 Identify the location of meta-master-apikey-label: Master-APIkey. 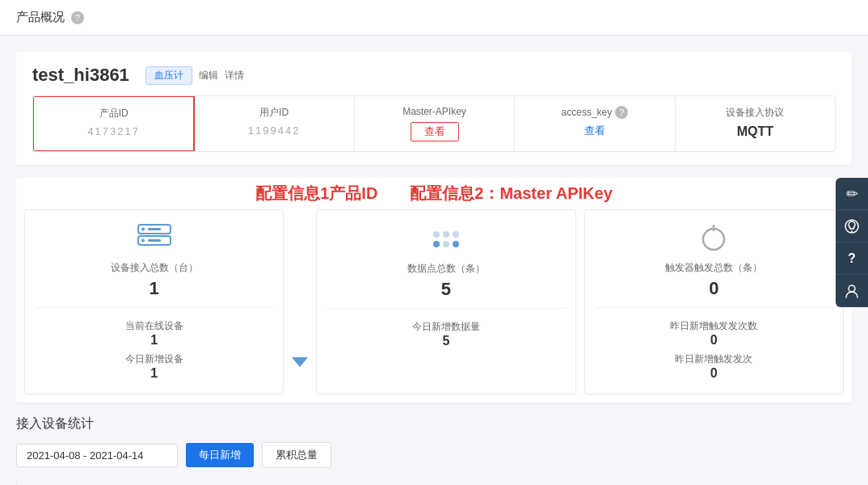
(435, 112).